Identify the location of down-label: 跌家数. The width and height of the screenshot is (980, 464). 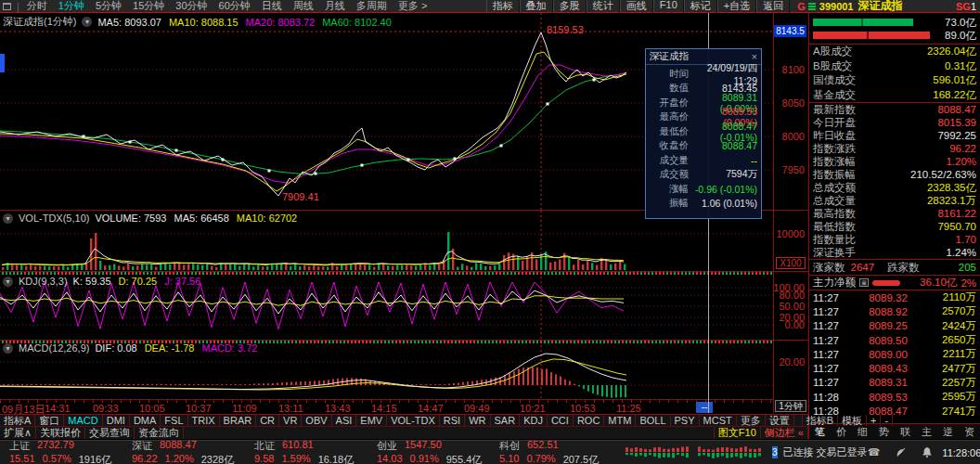
(904, 267).